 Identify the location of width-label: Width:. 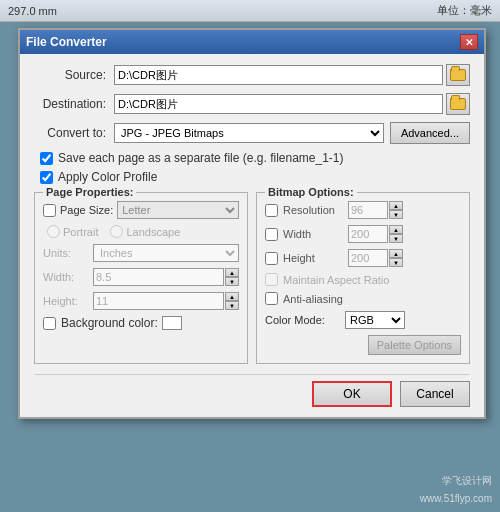
(68, 277).